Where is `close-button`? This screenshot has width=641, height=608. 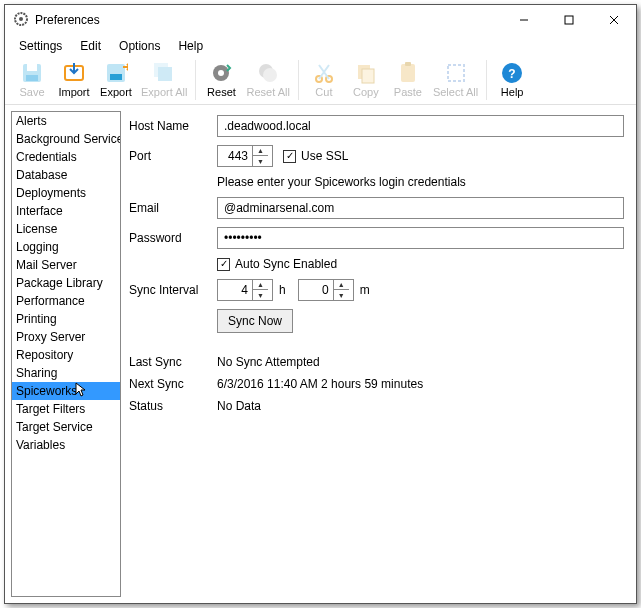 close-button is located at coordinates (614, 20).